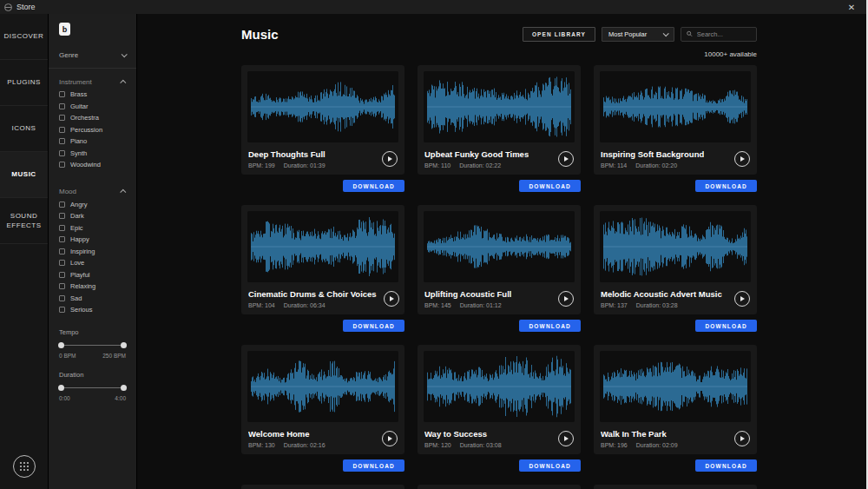 This screenshot has height=489, width=868. What do you see at coordinates (92, 55) in the screenshot?
I see `genre-dropdown: Genre` at bounding box center [92, 55].